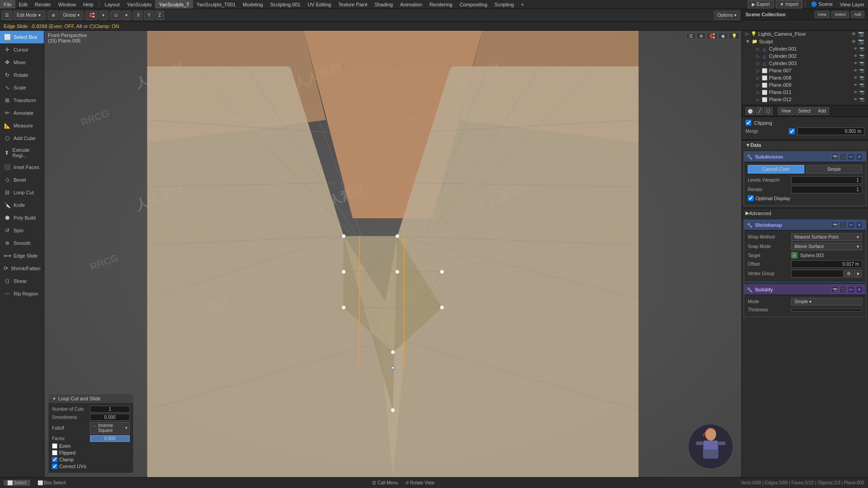 Image resolution: width=868 pixels, height=488 pixels. Describe the element at coordinates (22, 230) in the screenshot. I see `tool-spin: ↺ Spin` at that location.